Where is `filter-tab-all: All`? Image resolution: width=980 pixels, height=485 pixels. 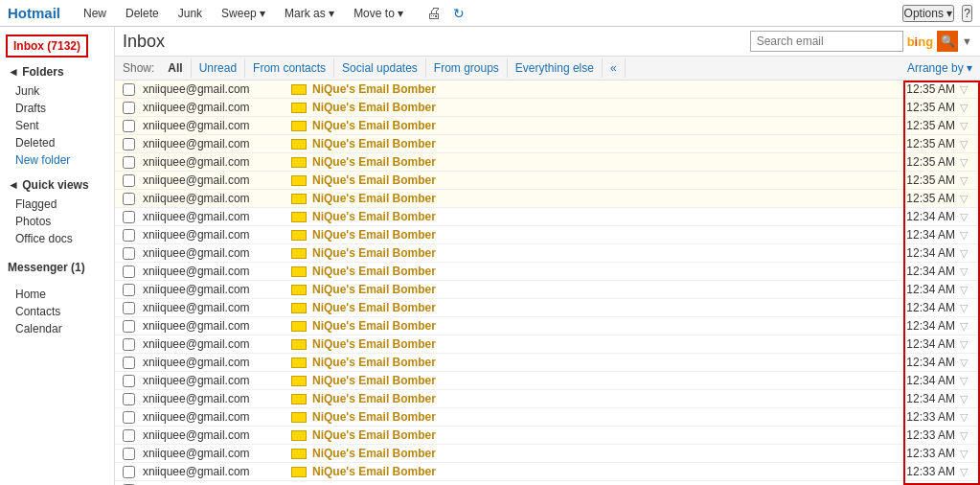
filter-tab-all: All is located at coordinates (175, 68).